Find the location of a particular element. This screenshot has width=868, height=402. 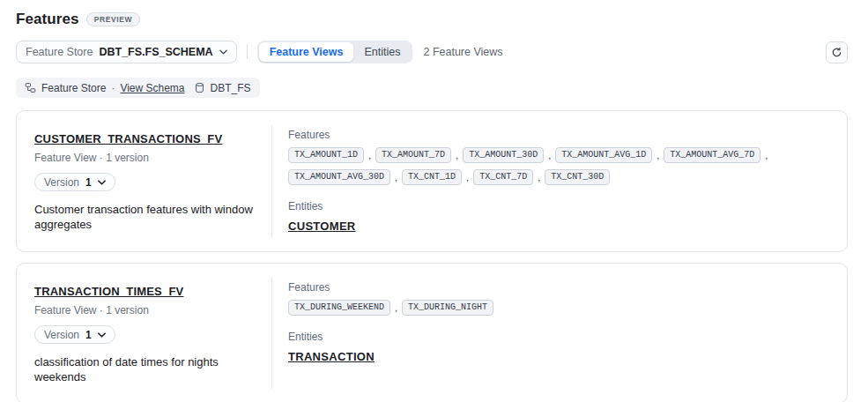

preview-badge: PREVIEW is located at coordinates (113, 19).